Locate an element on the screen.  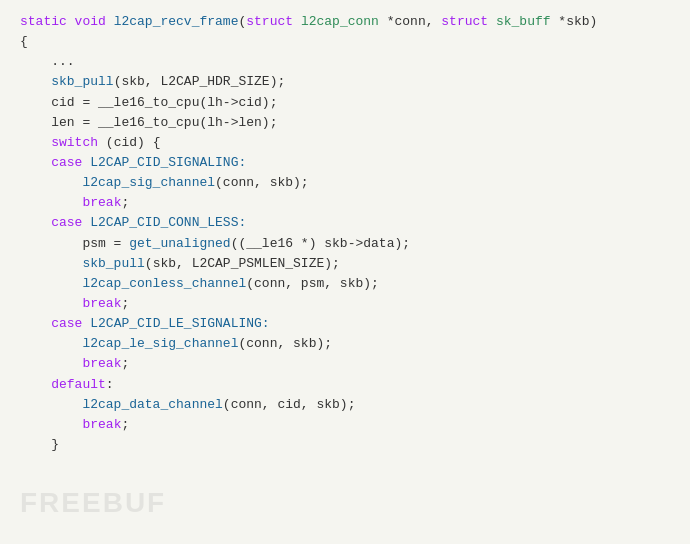
code-line: skb_pull(skb, L2CAP_HDR_SIZE); is located at coordinates (345, 82).